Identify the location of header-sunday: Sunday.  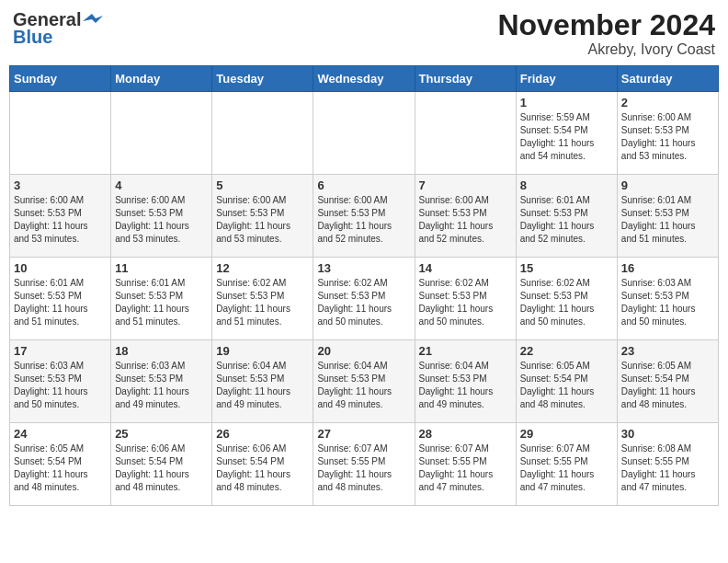
(61, 79).